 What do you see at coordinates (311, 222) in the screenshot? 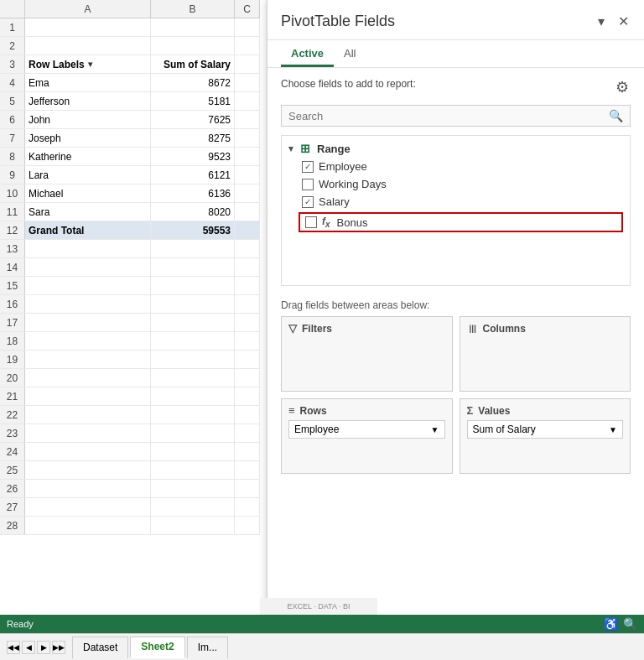
I see `checkbox-bonus` at bounding box center [311, 222].